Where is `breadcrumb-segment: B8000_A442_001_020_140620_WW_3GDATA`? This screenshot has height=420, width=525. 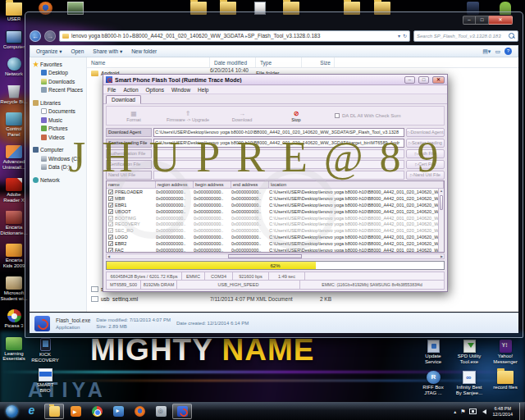 breadcrumb-segment: B8000_A442_001_020_140620_WW_3GDATA is located at coordinates (190, 36).